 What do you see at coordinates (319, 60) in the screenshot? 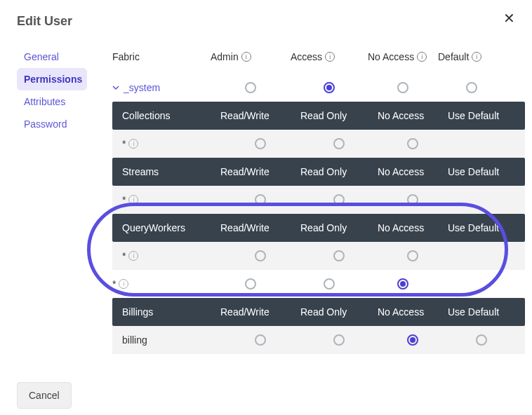
I see `permissions-header: Fabric Admini Accessi No Accessi Default…` at bounding box center [319, 60].